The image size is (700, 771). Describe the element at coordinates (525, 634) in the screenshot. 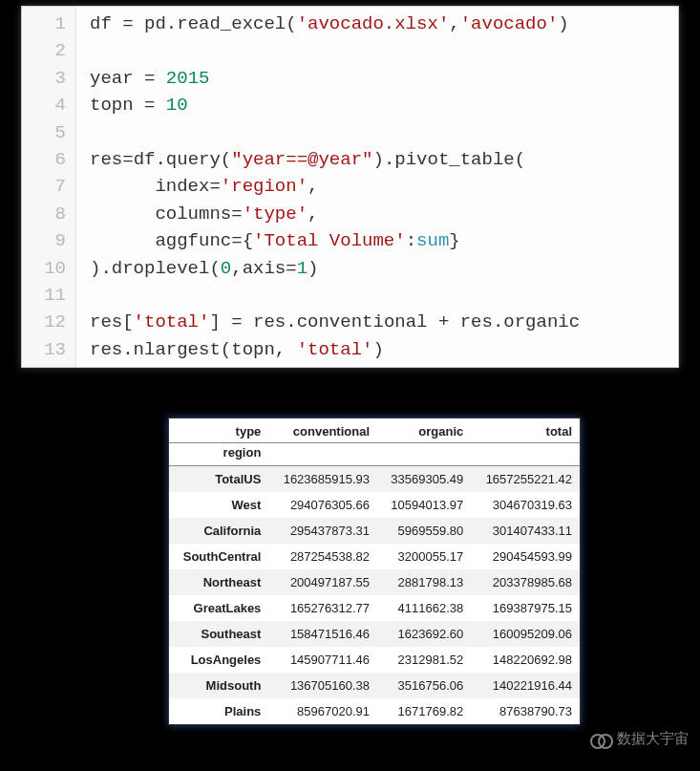

I see `cell: 160095209.06` at that location.